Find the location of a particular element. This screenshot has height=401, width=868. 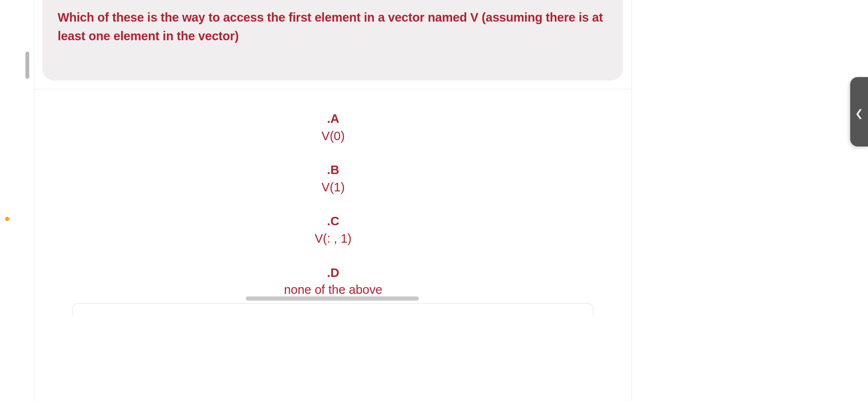

answer-text-c: V(: , 1) is located at coordinates (333, 239).